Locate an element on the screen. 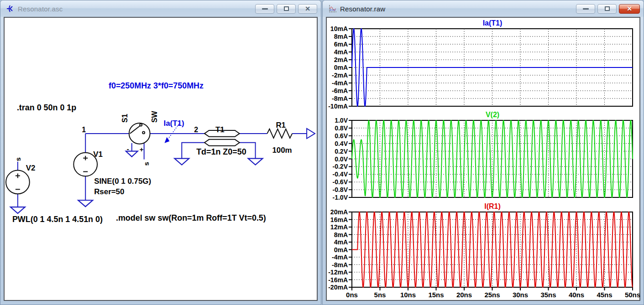 The height and width of the screenshot is (305, 644). y-tick-label: -2mA is located at coordinates (337, 75).